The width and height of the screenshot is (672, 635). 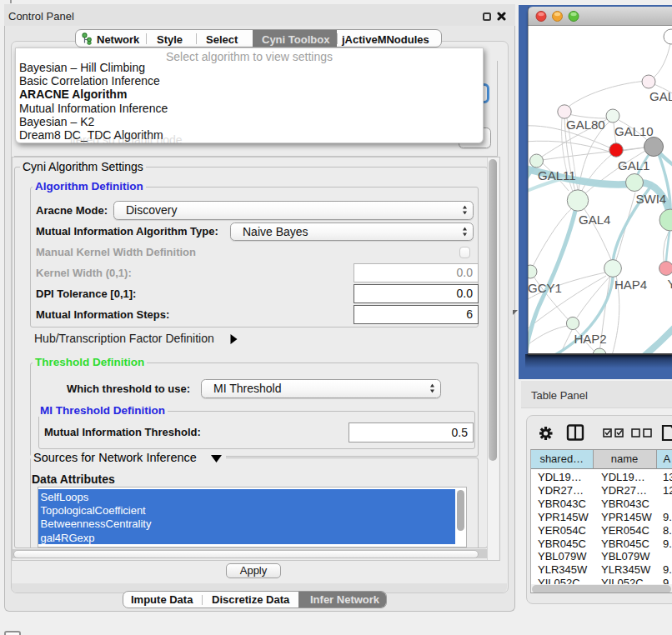 I want to click on svg-text: GAL10, so click(x=634, y=132).